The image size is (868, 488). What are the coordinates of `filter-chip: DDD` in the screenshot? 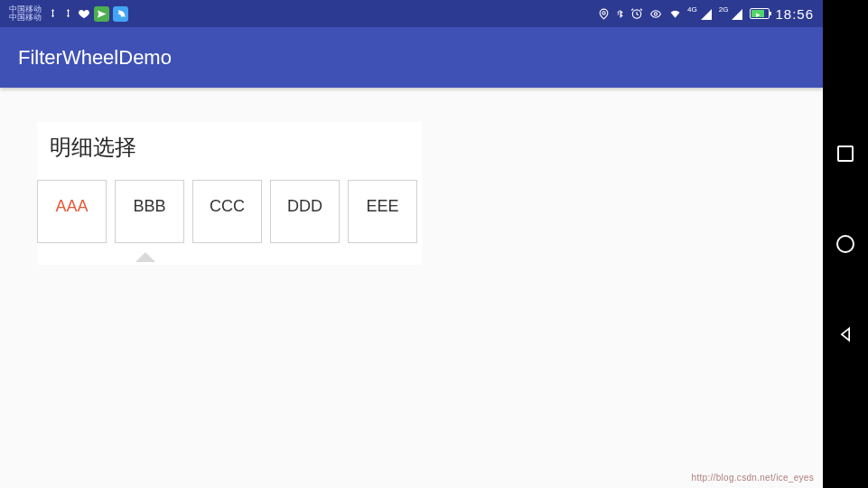 It's located at (305, 211).